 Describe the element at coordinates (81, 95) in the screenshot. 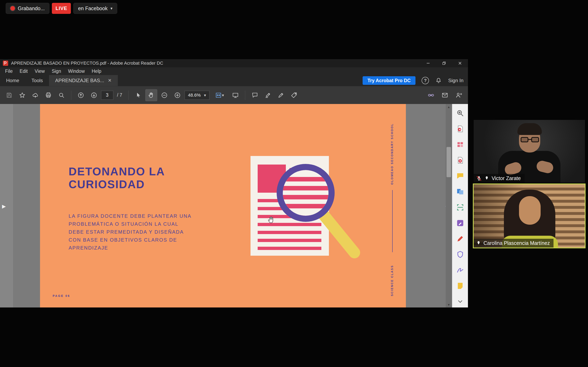

I see `page-up-button` at that location.